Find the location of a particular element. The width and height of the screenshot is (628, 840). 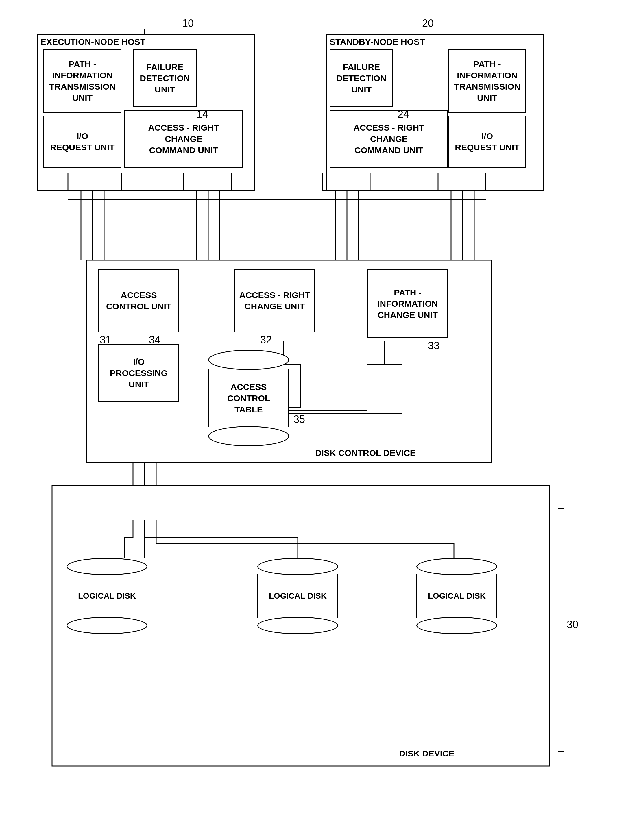

ref-10: 10 is located at coordinates (188, 24).